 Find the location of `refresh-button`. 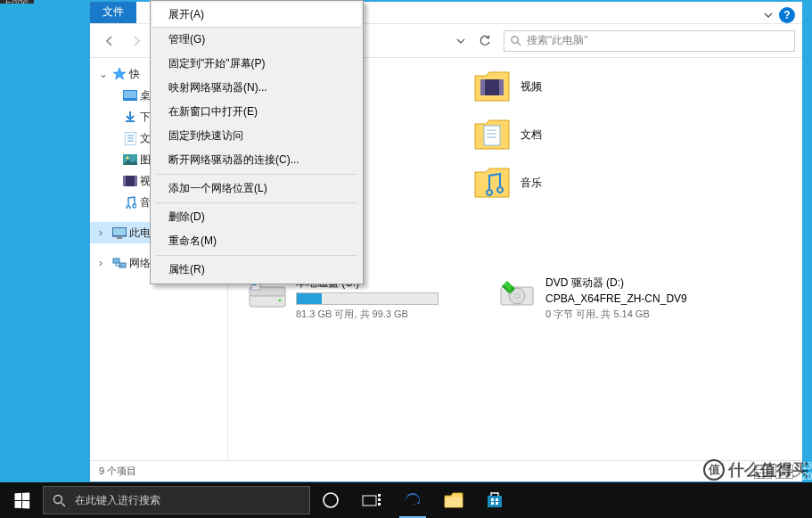

refresh-button is located at coordinates (485, 41).